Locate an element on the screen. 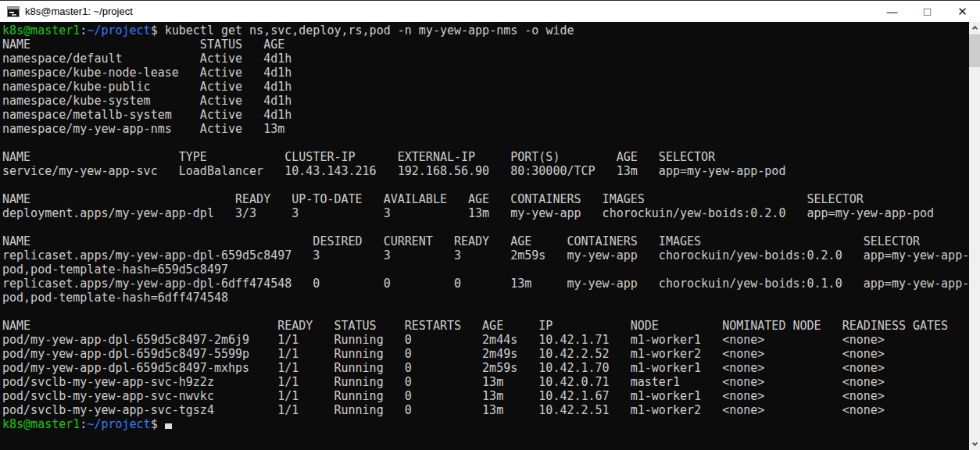 This screenshot has height=450, width=980. pod-table-row: pod/svclb-my-yew-app-svc-h9z2z 1/1 Runni… is located at coordinates (486, 382).